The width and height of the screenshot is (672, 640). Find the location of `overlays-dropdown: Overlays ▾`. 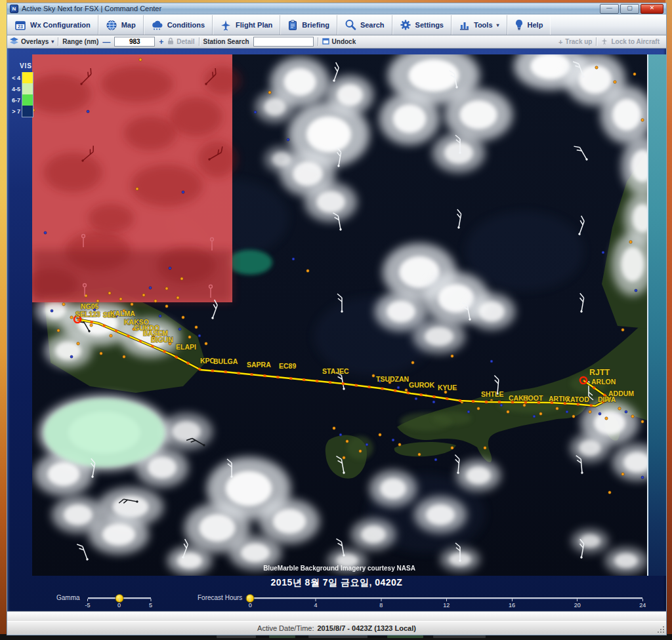

overlays-dropdown: Overlays ▾ is located at coordinates (32, 42).